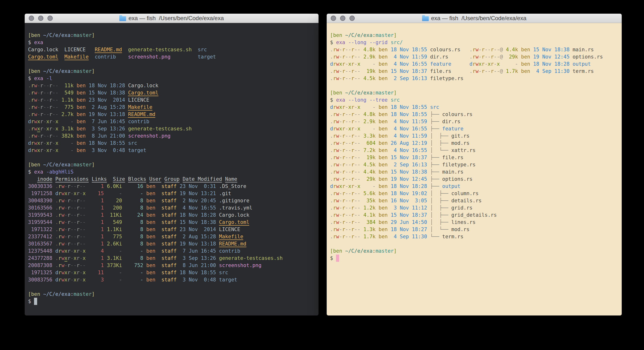  What do you see at coordinates (72, 122) in the screenshot?
I see `size-char: -` at bounding box center [72, 122].